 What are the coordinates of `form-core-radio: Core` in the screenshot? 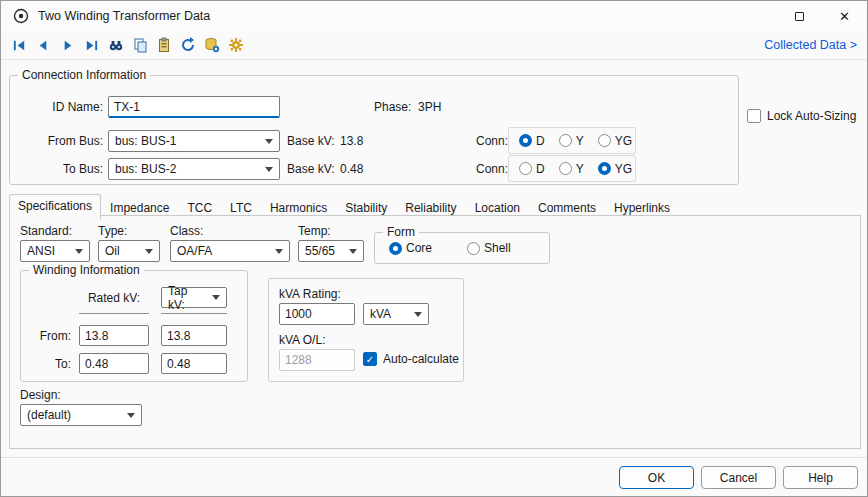 It's located at (410, 248).